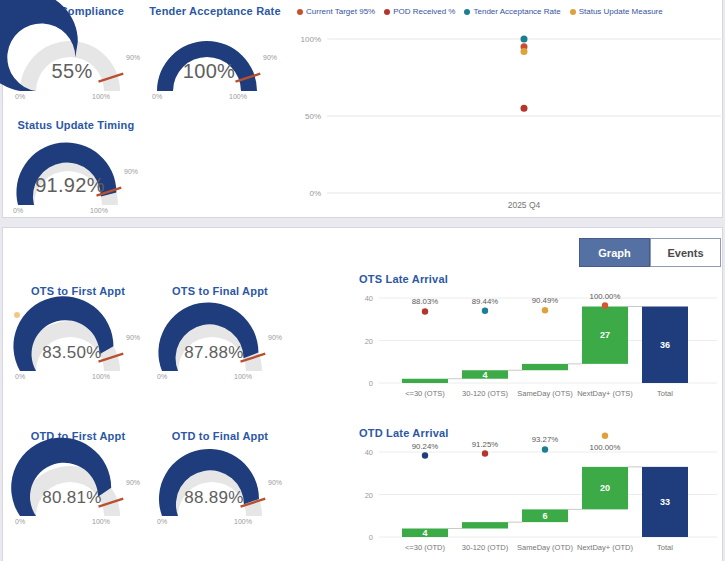  I want to click on gauge-value: 80.81%, so click(72, 498).